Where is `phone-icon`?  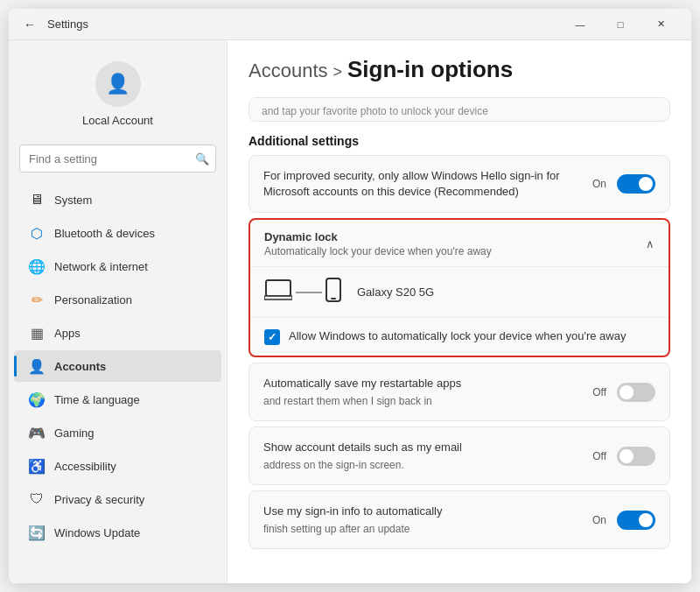 phone-icon is located at coordinates (333, 292).